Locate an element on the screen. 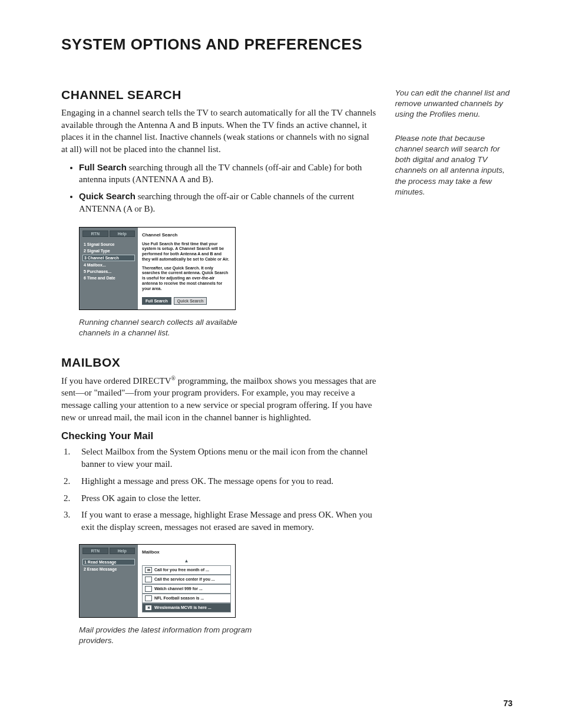 The image size is (562, 728). mailbox-message-label: NFL Football season is ... is located at coordinates (179, 598).